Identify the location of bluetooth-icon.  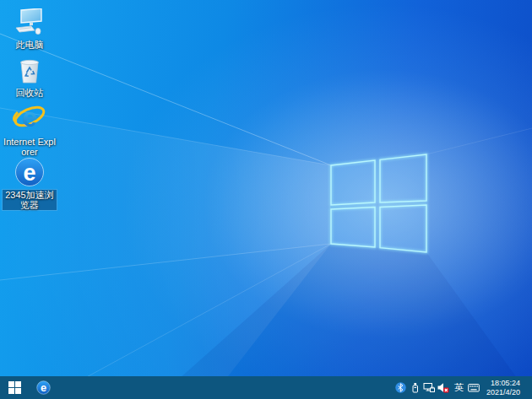
(400, 388).